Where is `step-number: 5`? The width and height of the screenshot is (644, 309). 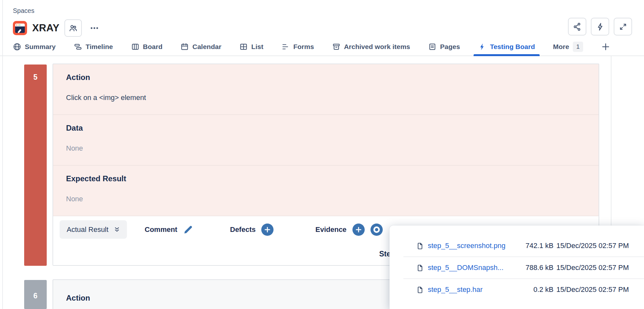 step-number: 5 is located at coordinates (35, 77).